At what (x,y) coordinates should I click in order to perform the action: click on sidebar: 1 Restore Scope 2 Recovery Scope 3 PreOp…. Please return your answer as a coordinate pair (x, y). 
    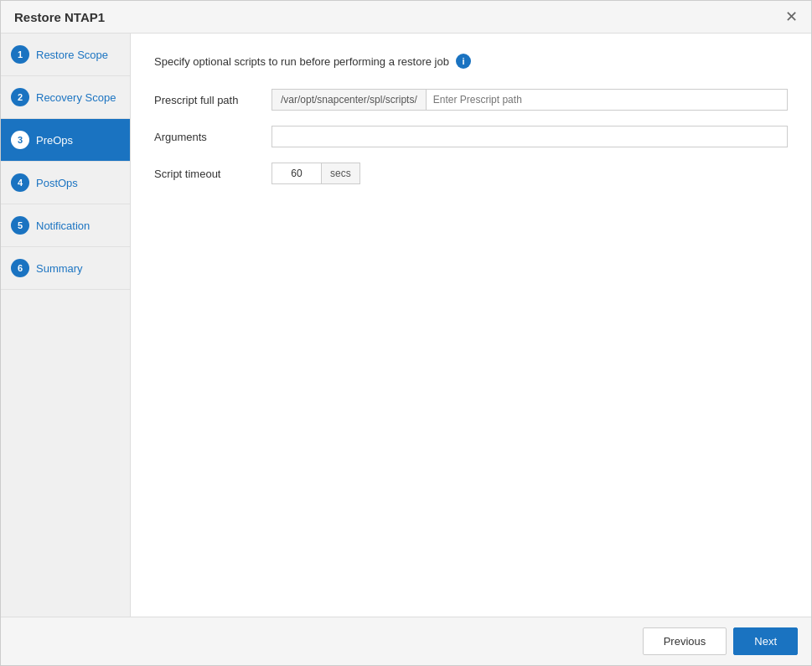
    Looking at the image, I should click on (65, 325).